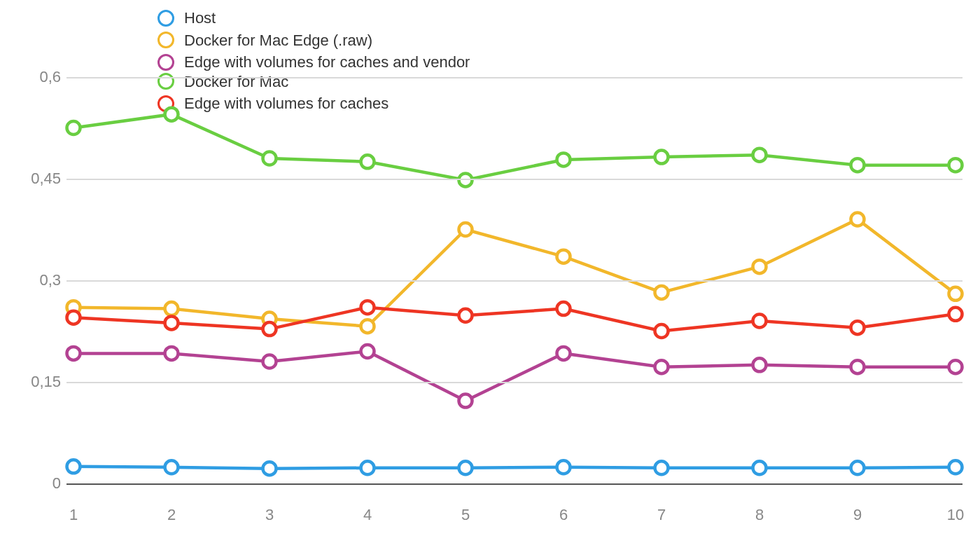  Describe the element at coordinates (858, 515) in the screenshot. I see `x-tick-label: 9` at that location.